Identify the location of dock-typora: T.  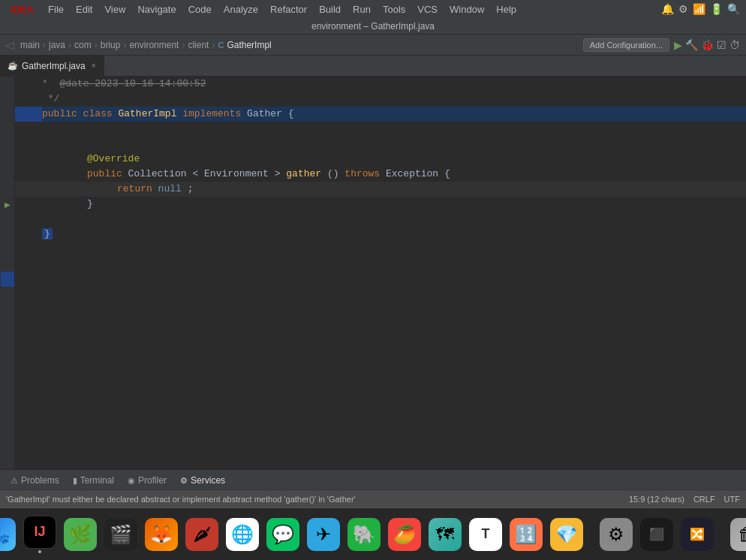
(486, 534).